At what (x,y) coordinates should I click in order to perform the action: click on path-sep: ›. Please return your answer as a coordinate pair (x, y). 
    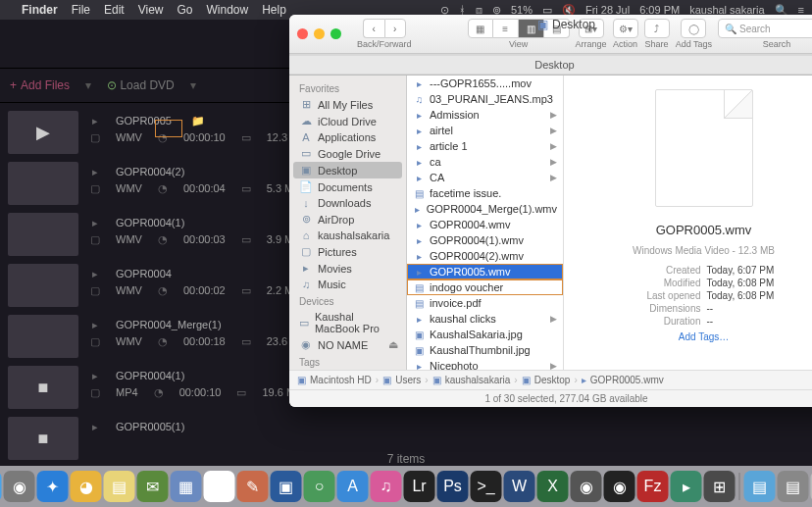
    Looking at the image, I should click on (377, 380).